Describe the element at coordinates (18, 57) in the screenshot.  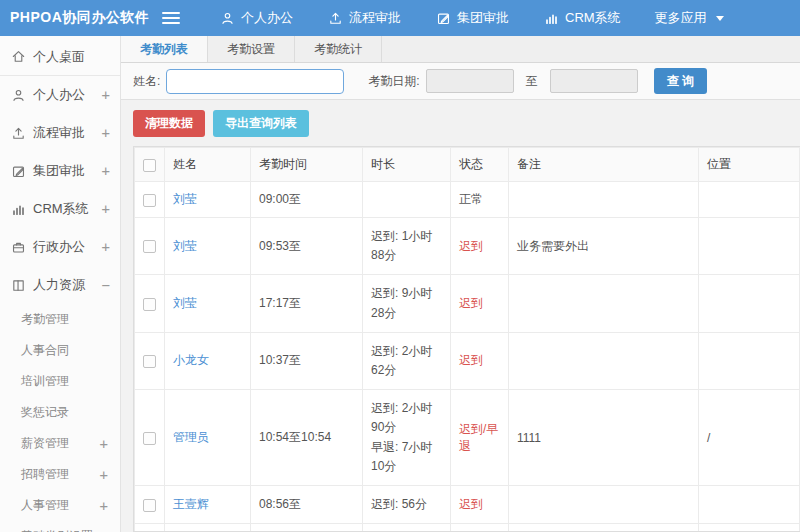
I see `home-icon` at that location.